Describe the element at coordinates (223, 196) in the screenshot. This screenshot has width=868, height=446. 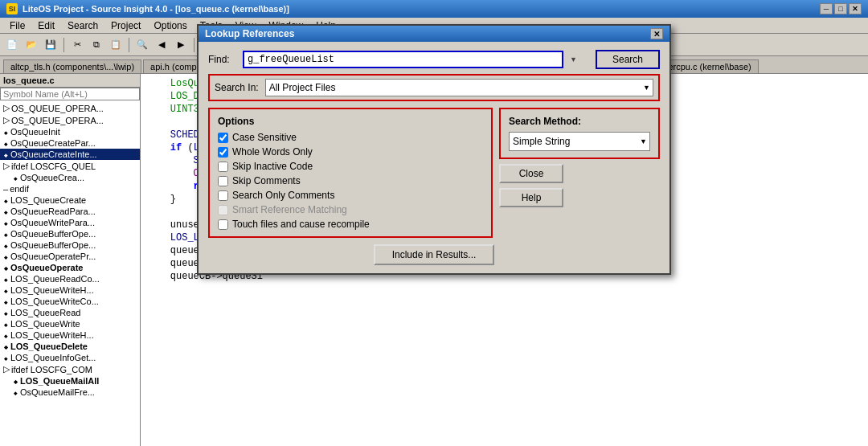
I see `search-only-comments-checkbox` at that location.